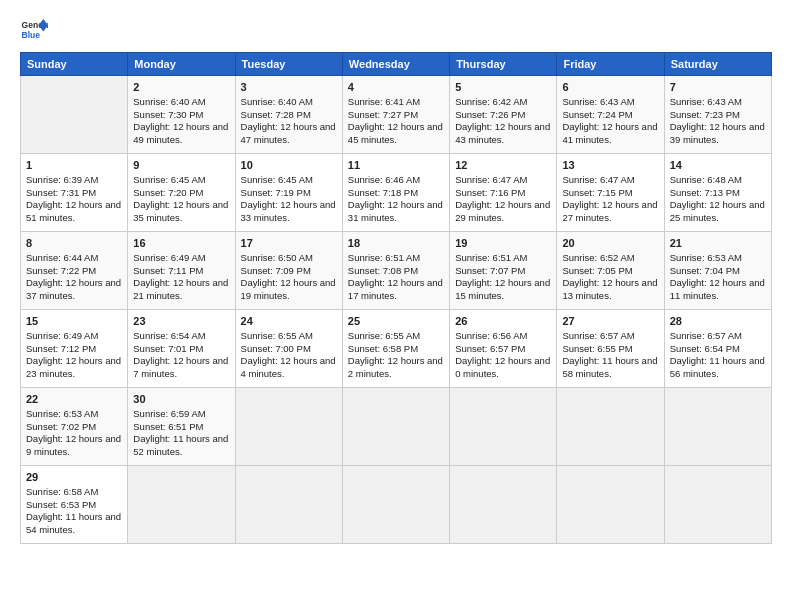 This screenshot has width=792, height=612. What do you see at coordinates (34, 30) in the screenshot?
I see `logo-icon: General Blue` at bounding box center [34, 30].